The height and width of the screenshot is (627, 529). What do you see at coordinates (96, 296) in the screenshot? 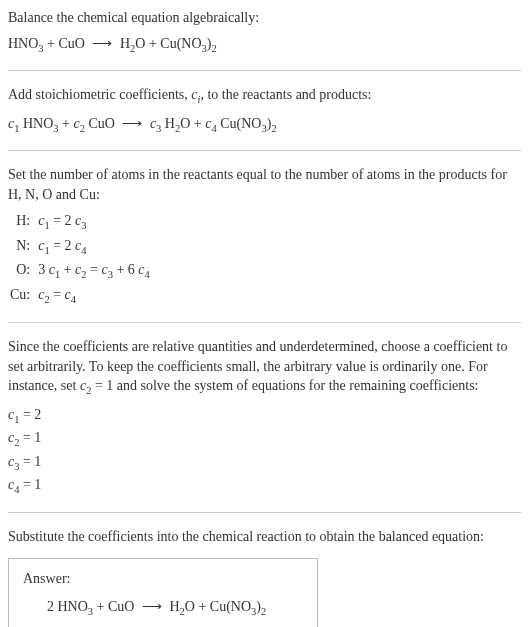
I see `atom-equation: c2 = c4` at bounding box center [96, 296].